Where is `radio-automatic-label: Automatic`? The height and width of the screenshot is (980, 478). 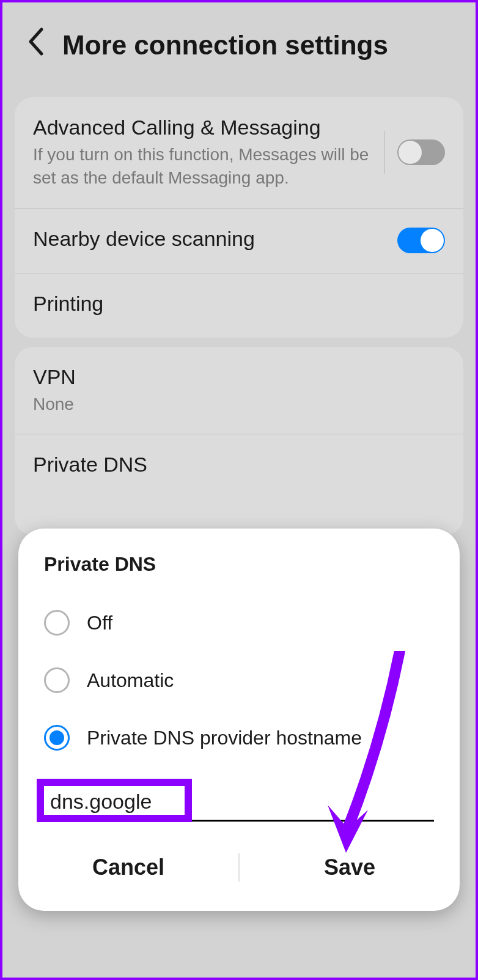 radio-automatic-label: Automatic is located at coordinates (130, 680).